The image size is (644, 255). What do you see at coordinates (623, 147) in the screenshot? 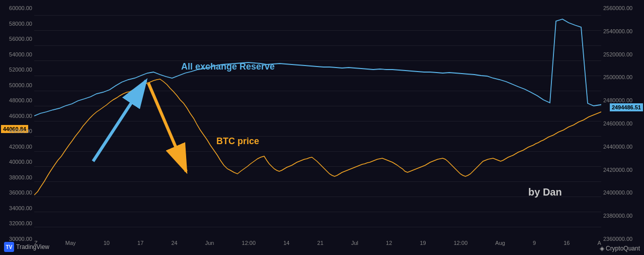
I see `y-label-right: 2440000.00` at bounding box center [623, 147].